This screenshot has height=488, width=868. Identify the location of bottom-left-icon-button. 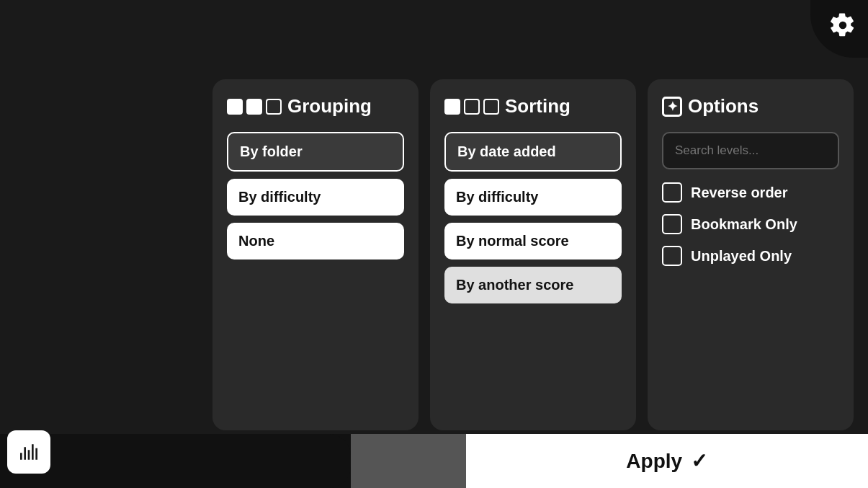
(29, 452).